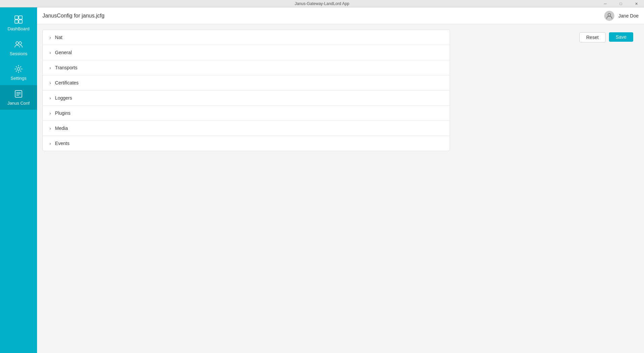 The width and height of the screenshot is (644, 353). Describe the element at coordinates (322, 4) in the screenshot. I see `title-bar: Janus-Gateway-LandLord App ─ □ ✕` at that location.